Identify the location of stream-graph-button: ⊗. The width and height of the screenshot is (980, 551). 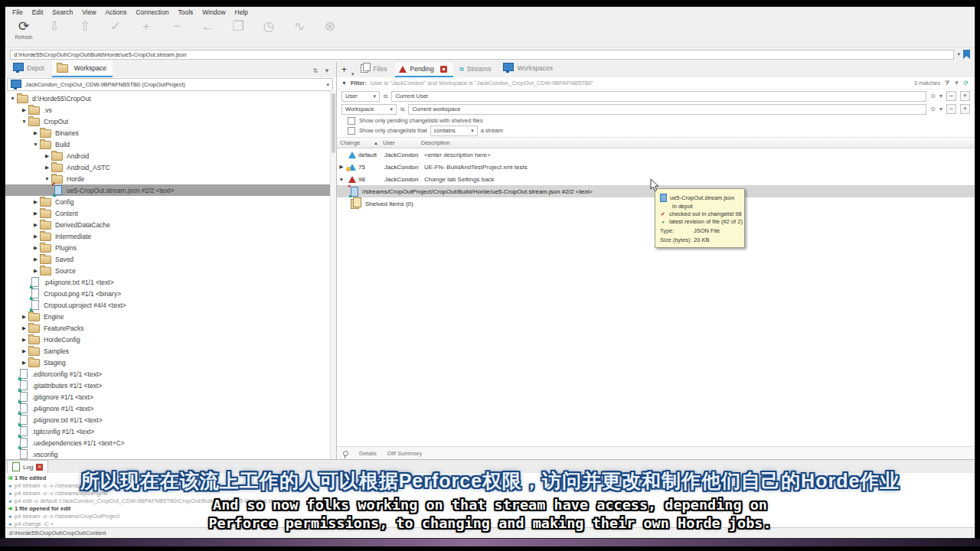
(330, 29).